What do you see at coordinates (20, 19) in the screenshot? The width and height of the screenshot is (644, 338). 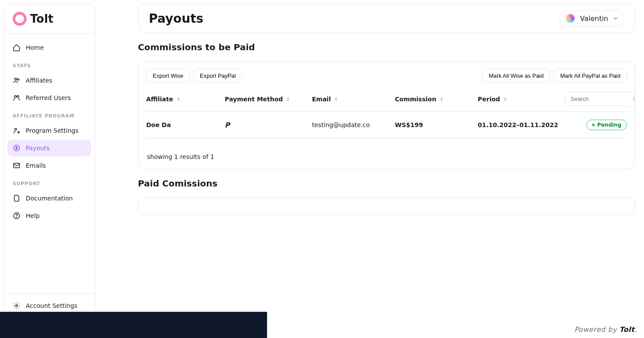 I see `logo-icon` at bounding box center [20, 19].